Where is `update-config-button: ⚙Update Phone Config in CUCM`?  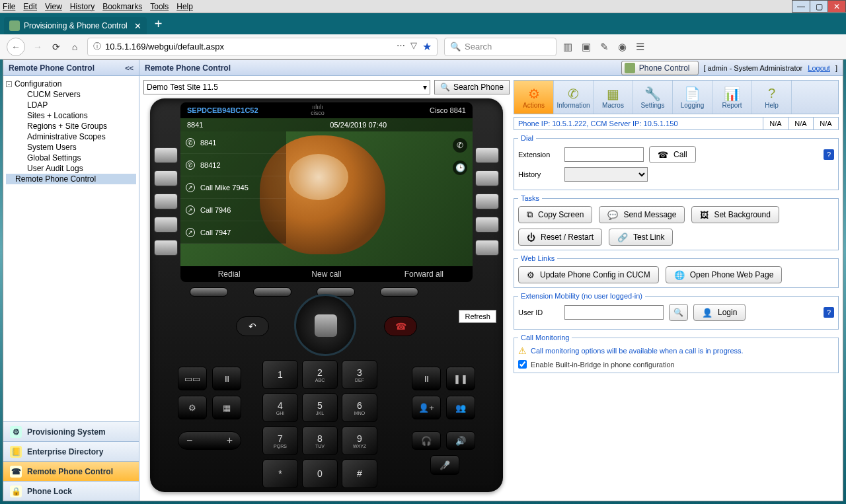 update-config-button: ⚙Update Phone Config in CUCM is located at coordinates (588, 275).